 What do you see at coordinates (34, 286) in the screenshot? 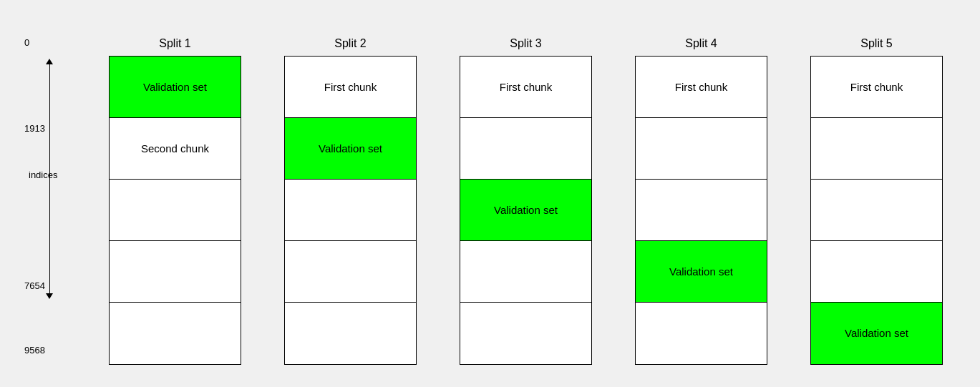
I see `axis-label-7654: 7654` at bounding box center [34, 286].